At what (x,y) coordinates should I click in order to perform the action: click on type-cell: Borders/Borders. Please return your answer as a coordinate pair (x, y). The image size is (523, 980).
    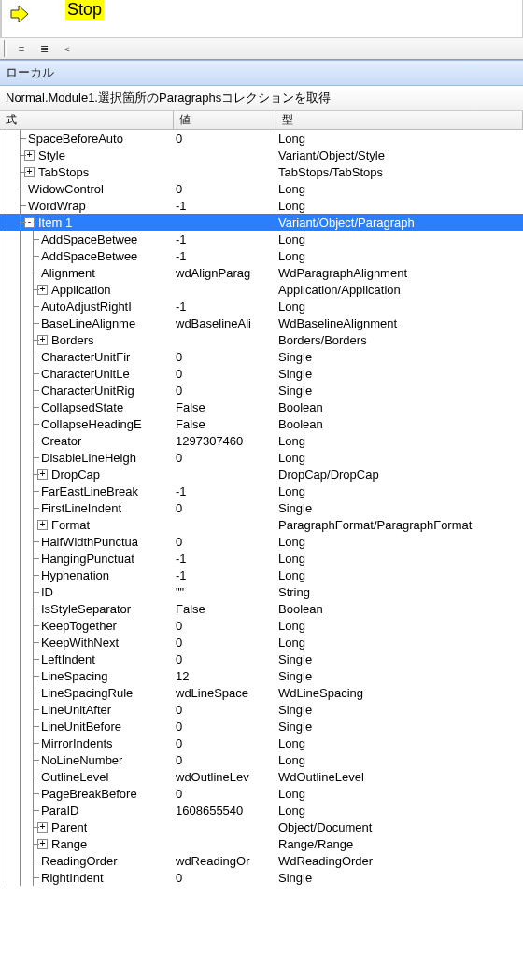
    Looking at the image, I should click on (400, 340).